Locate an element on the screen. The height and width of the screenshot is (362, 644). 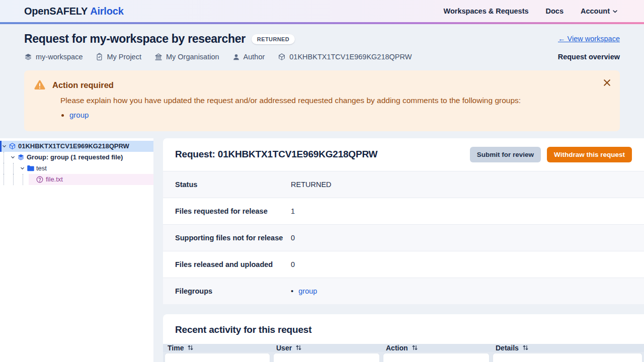
request-card-title: Request: 01KHBKTX1TCV1E969KG218QPRW is located at coordinates (276, 154).